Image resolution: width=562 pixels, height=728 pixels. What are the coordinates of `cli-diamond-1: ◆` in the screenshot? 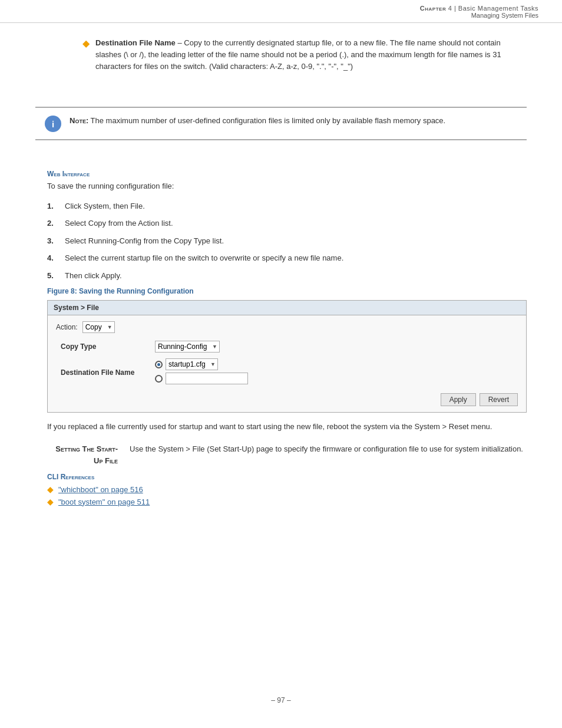 It's located at (51, 489).